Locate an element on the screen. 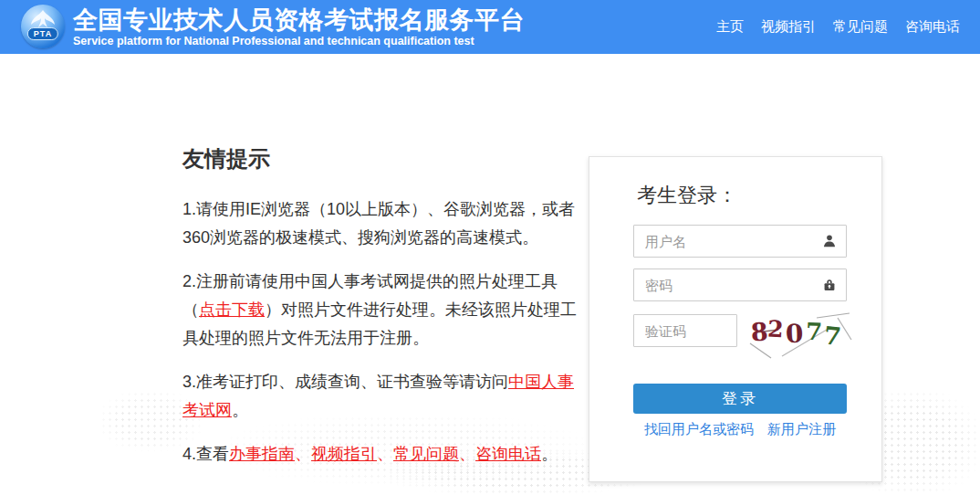  faq-link: 常见问题 is located at coordinates (426, 454).